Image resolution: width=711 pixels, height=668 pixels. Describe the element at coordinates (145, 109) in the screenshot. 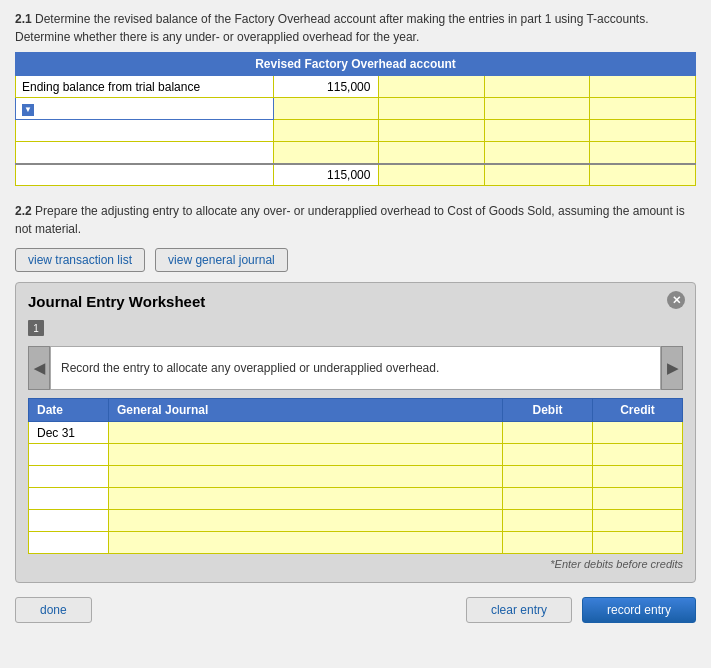

I see `row2-label: ▼` at that location.